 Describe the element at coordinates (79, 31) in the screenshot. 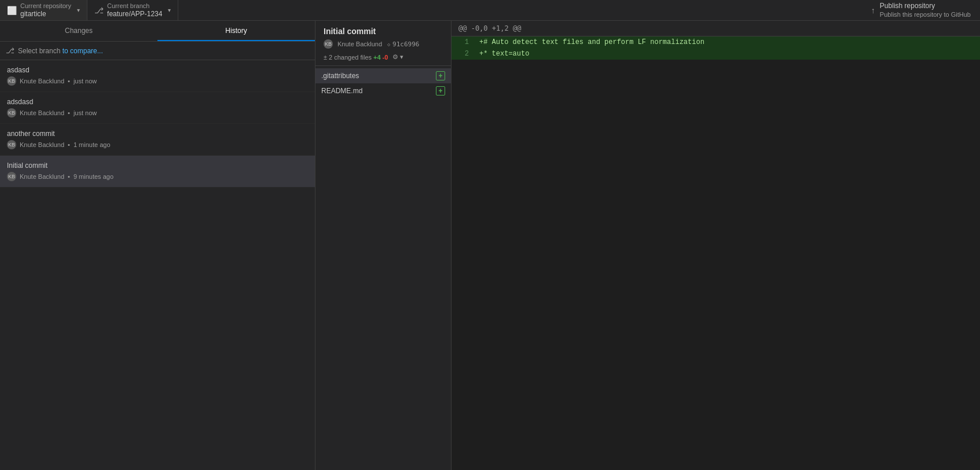

I see `changes-tab-label: Changes` at that location.